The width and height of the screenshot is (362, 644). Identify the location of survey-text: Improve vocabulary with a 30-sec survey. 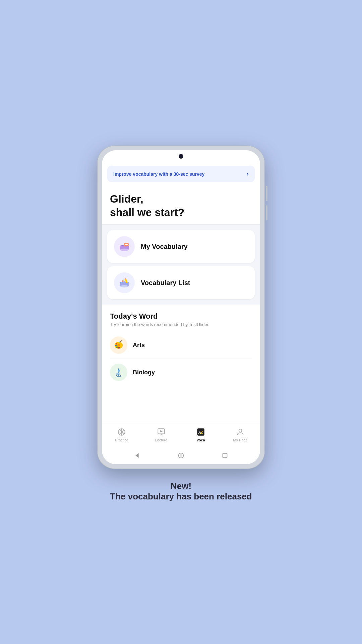
(159, 174).